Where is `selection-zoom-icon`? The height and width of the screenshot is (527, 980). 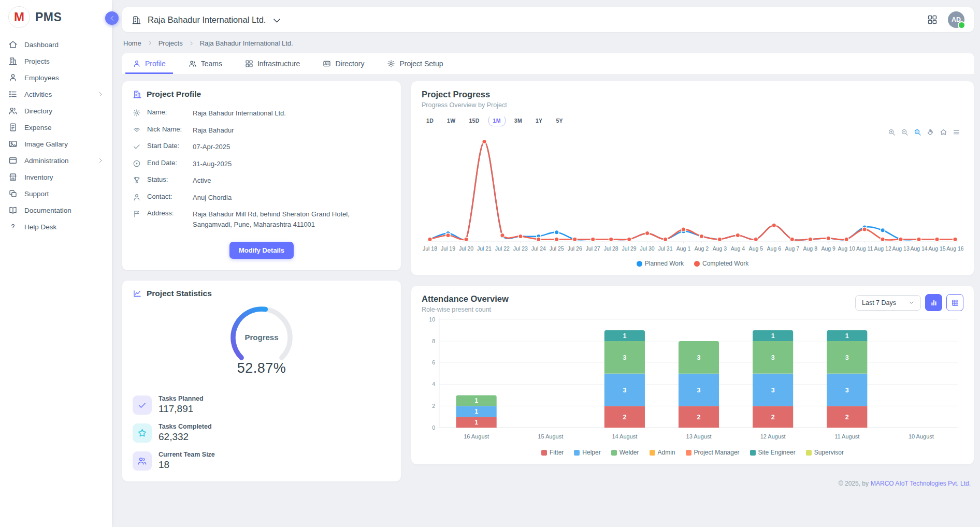 selection-zoom-icon is located at coordinates (918, 133).